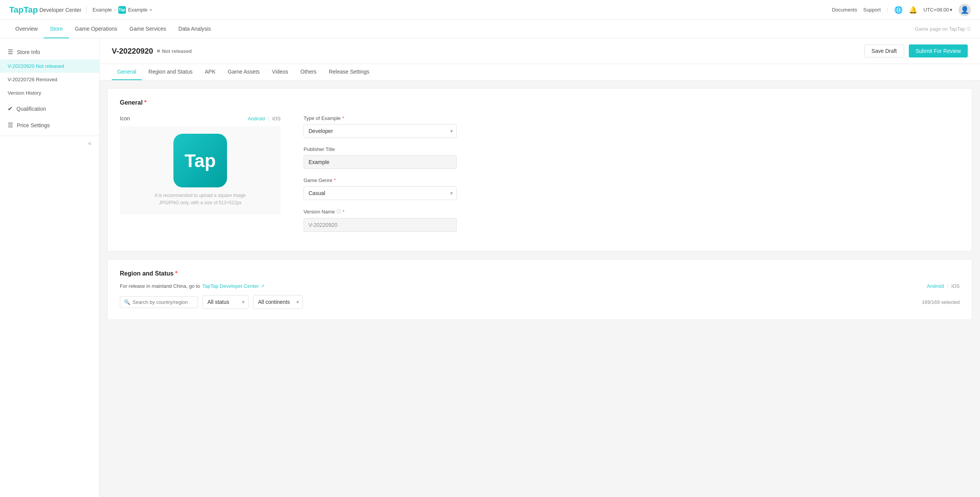 This screenshot has width=980, height=497. I want to click on continent-filter-wrapper: All continents Asia Europe Americas Afri…, so click(278, 302).